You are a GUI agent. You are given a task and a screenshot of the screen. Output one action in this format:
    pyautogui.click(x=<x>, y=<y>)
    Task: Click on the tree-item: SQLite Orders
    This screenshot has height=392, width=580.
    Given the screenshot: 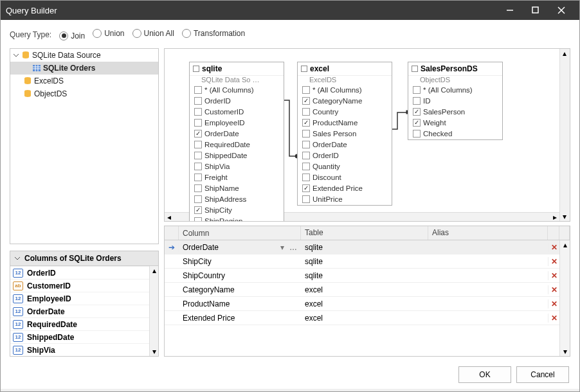 What is the action you would take?
    pyautogui.click(x=84, y=68)
    